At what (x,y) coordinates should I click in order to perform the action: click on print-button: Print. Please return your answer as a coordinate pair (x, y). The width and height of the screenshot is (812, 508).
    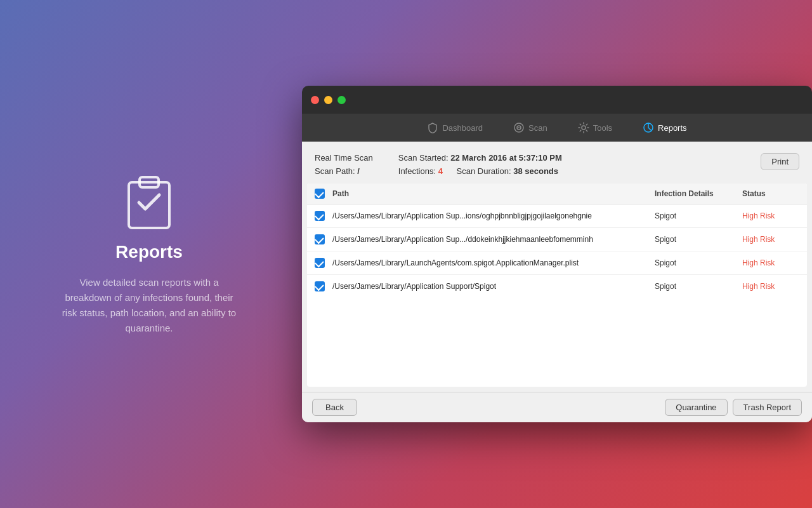
    Looking at the image, I should click on (780, 161).